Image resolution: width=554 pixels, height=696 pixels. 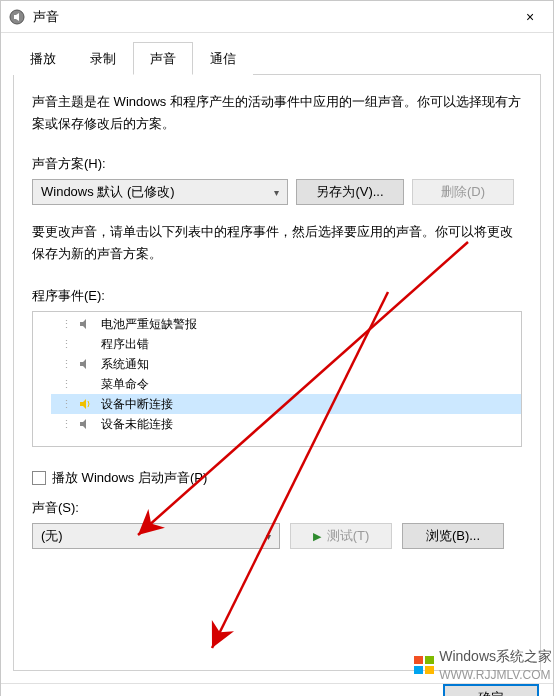 I want to click on save-as-button: 另存为(V)..., so click(x=350, y=192).